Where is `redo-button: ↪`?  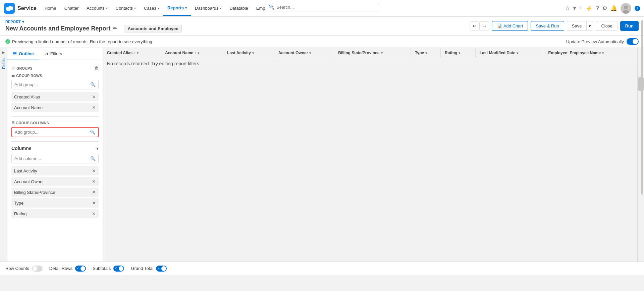 redo-button: ↪ is located at coordinates (484, 26).